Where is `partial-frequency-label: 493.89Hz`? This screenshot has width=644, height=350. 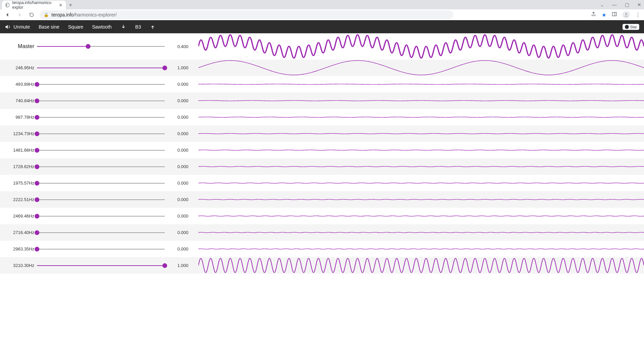 partial-frequency-label: 493.89Hz is located at coordinates (18, 84).